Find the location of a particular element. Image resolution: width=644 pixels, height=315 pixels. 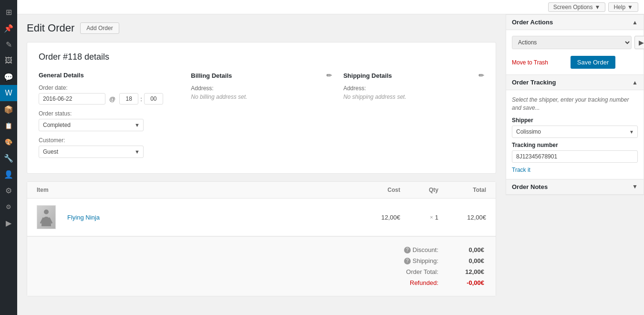

order-tracking-panel: Order Tracking ▲ Select the shipper, ent… is located at coordinates (575, 127).